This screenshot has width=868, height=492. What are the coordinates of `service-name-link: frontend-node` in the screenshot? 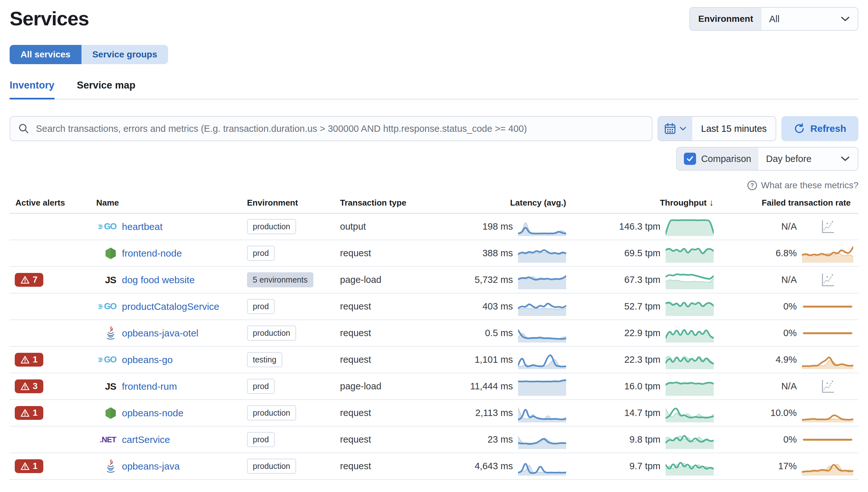 It's located at (152, 253).